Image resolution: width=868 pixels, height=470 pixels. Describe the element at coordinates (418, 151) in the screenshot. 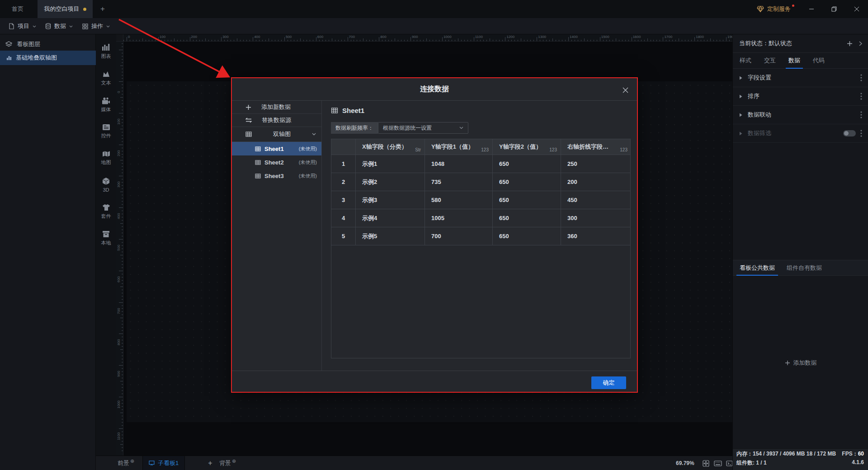

I see `type-str-badge: Str` at that location.